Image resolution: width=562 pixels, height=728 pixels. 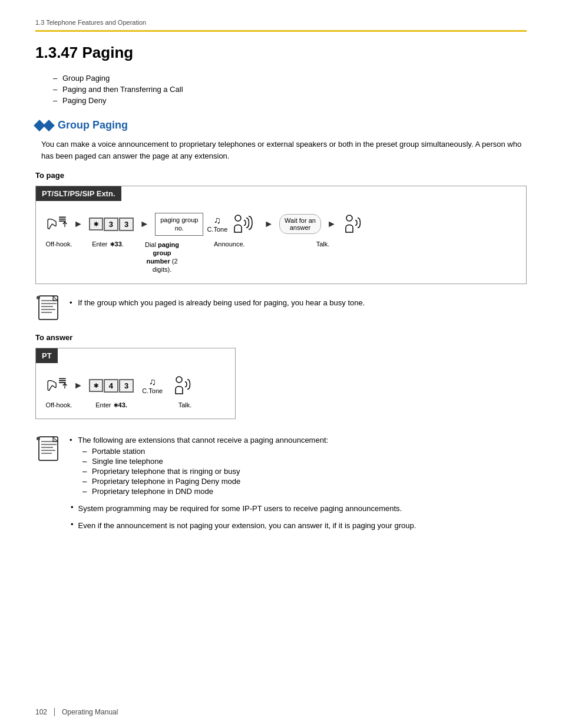 I want to click on bottom-notes: • The following are extensions that cann…, so click(x=281, y=483).